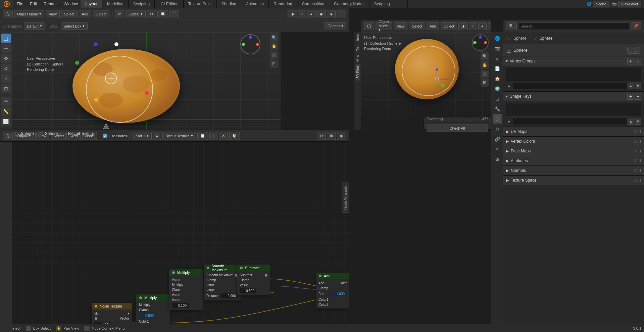 This screenshot has height=332, width=644. What do you see at coordinates (574, 180) in the screenshot?
I see `texture-space-header: ▶ Texture Space 3.0.1` at bounding box center [574, 180].